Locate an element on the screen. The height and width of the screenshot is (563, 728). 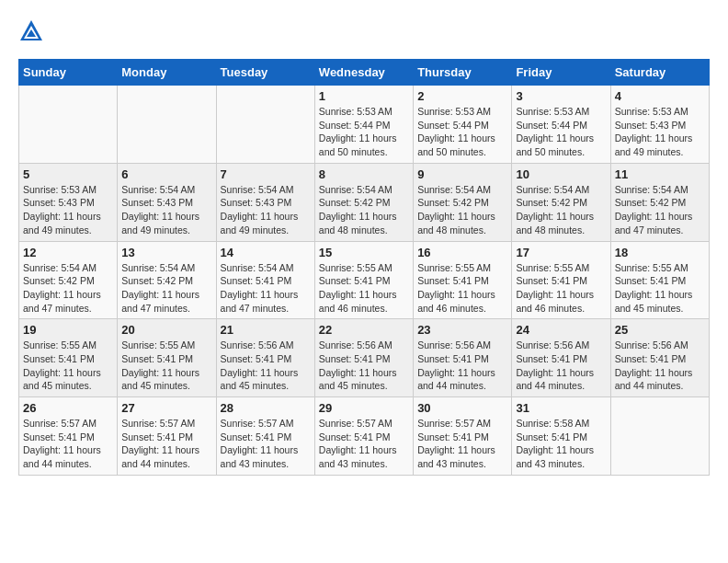
calendar-cell: 20Sunrise: 5:55 AM Sunset: 5:41 PM Dayli… is located at coordinates (167, 359).